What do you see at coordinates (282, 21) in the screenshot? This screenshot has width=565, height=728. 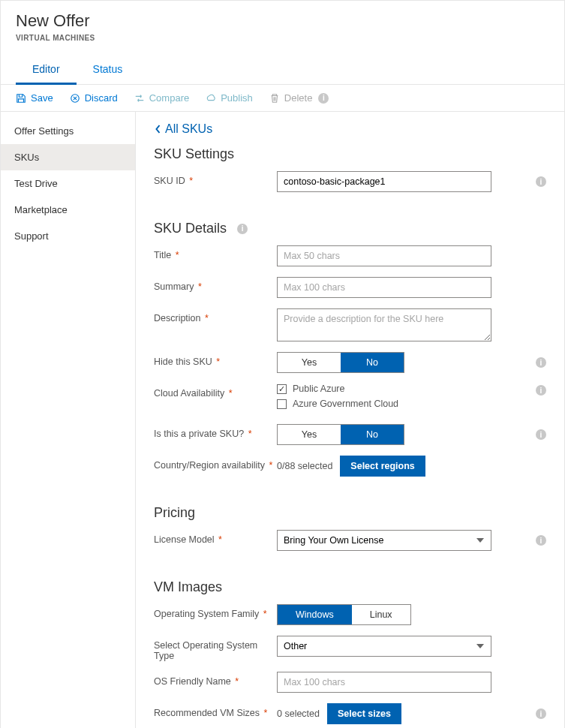 I see `page-title: New Offer` at bounding box center [282, 21].